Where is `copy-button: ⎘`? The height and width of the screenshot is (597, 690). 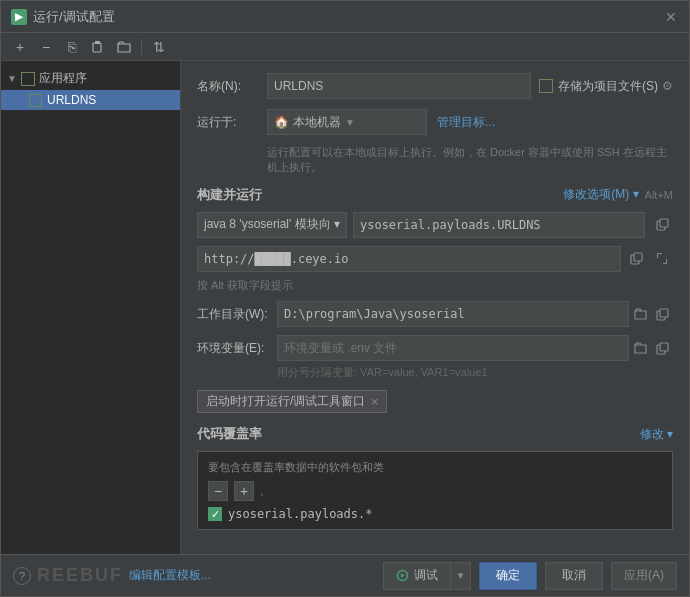
copy-button: ⎘ is located at coordinates (72, 47).